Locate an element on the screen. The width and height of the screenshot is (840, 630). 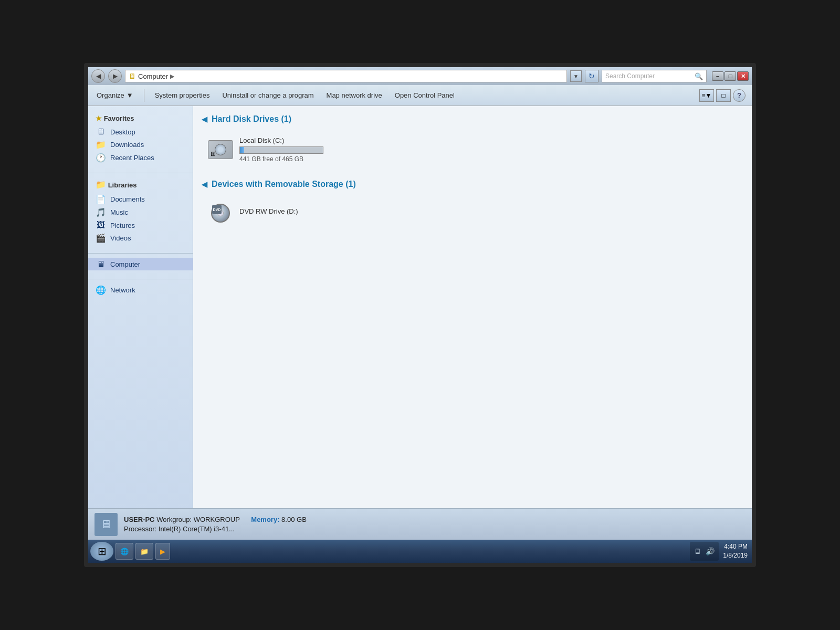
folder-icon: 🖥 is located at coordinates (132, 76).